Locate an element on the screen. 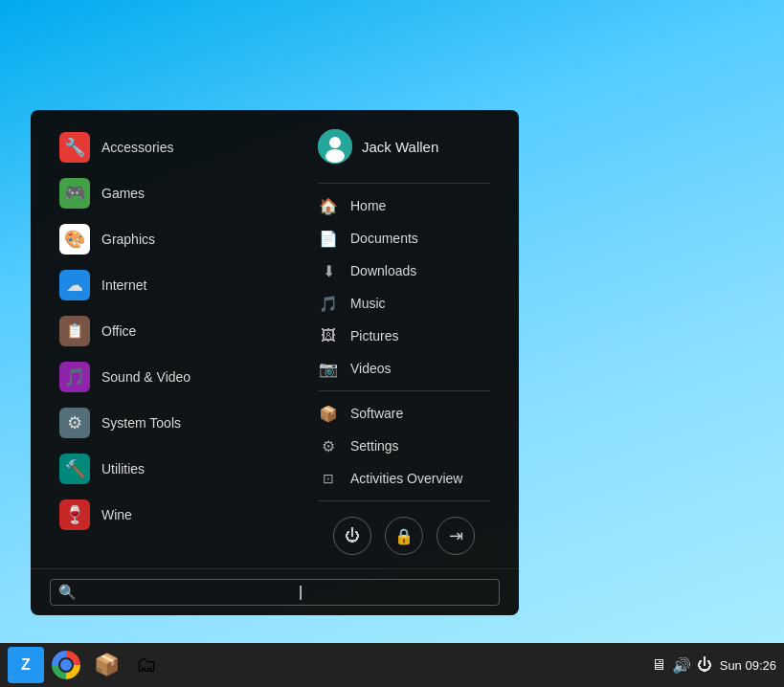 The image size is (784, 687). internet-label: Internet is located at coordinates (124, 285).